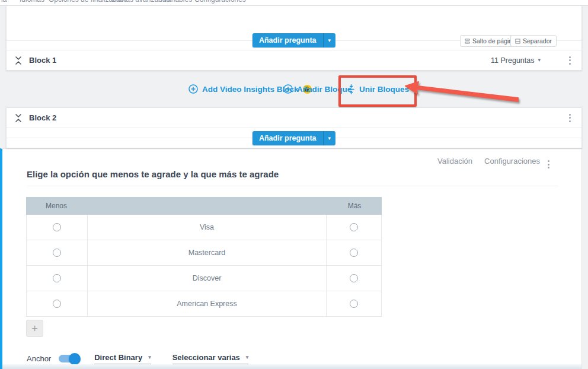 Image resolution: width=588 pixels, height=369 pixels. I want to click on choice-label: Discover, so click(207, 278).